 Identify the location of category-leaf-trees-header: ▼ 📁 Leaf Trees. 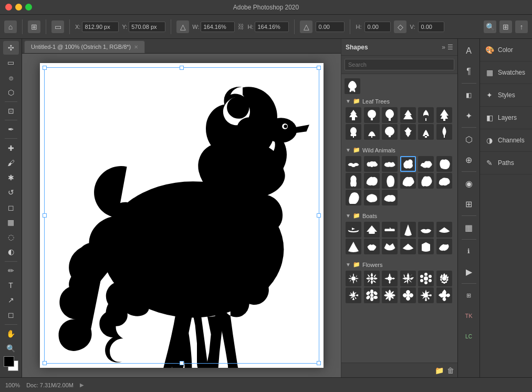
(399, 101).